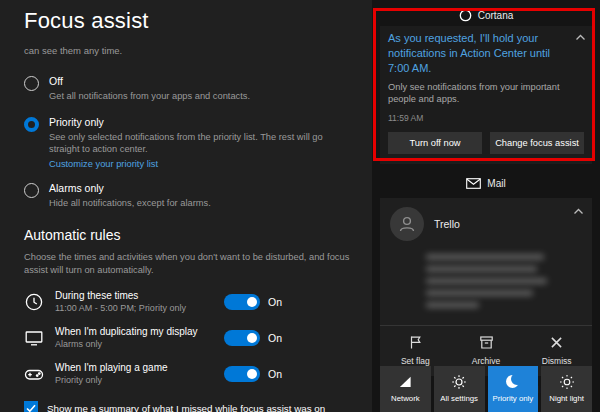 This screenshot has height=412, width=600. What do you see at coordinates (242, 338) in the screenshot?
I see `toggle-duplicating-display` at bounding box center [242, 338].